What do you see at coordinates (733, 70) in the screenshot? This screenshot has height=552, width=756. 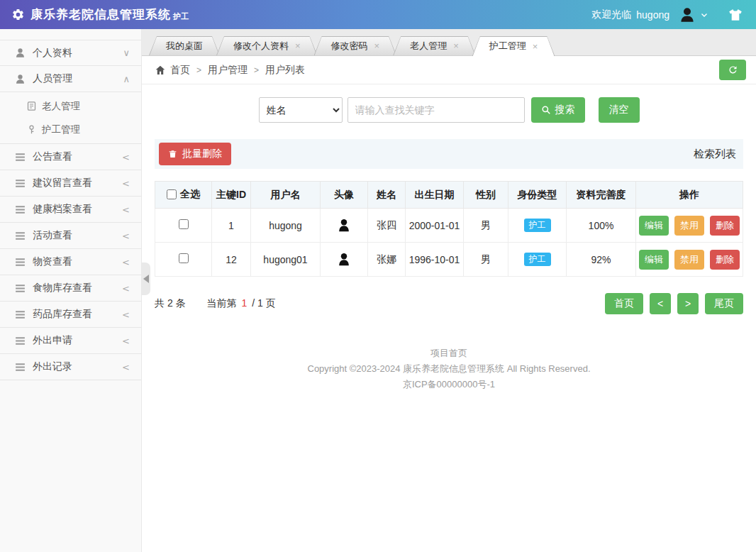 I see `refresh-button` at bounding box center [733, 70].